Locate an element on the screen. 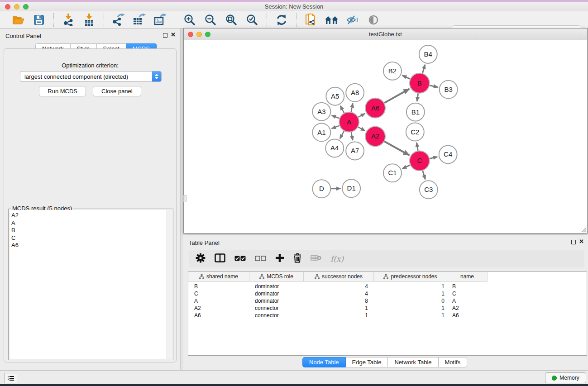  column-header-shared-name: shared name is located at coordinates (219, 276).